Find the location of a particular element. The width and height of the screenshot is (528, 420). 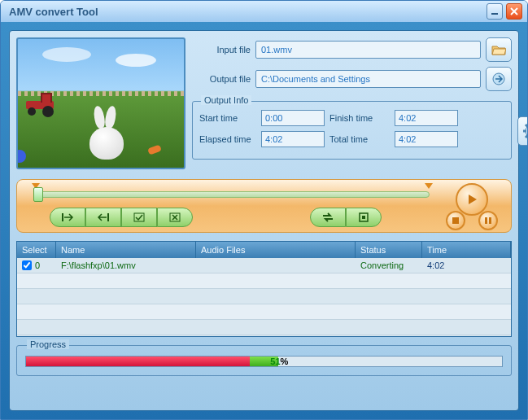

timeline-track is located at coordinates (231, 195).